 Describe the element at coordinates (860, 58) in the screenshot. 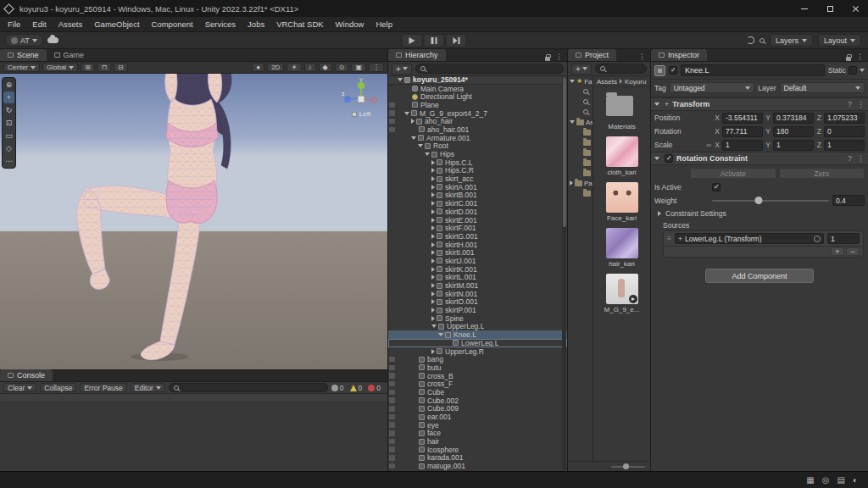

I see `panel-menu-icon: ⋮` at that location.